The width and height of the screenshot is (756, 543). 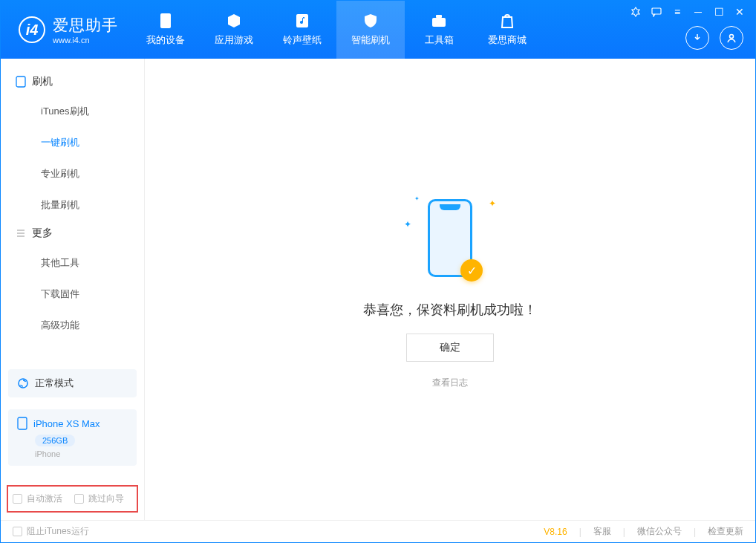 What do you see at coordinates (54, 383) in the screenshot?
I see `mode-label: 正常模式` at bounding box center [54, 383].